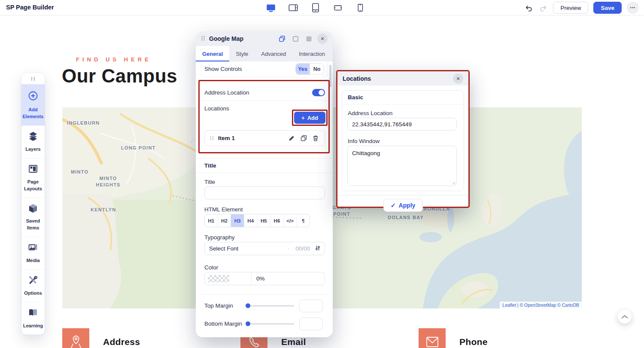  What do you see at coordinates (30, 7) in the screenshot?
I see `app-title: SP Page Builder` at bounding box center [30, 7].